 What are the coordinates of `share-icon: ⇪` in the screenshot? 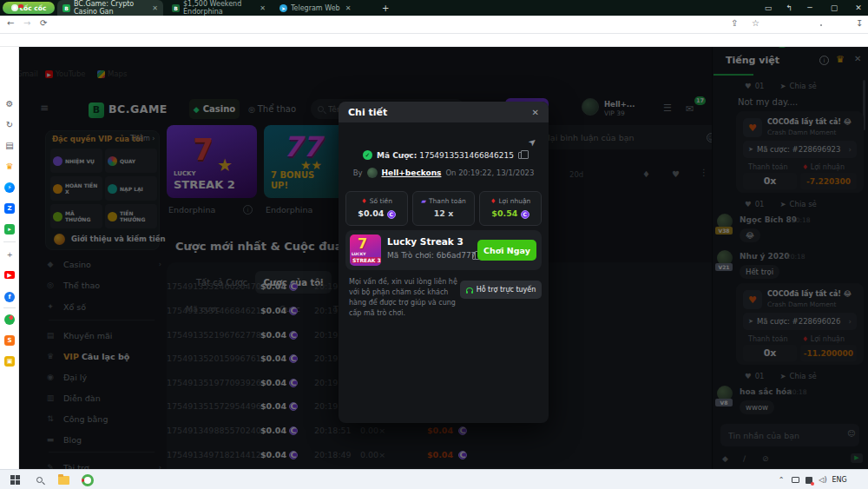 It's located at (734, 23).